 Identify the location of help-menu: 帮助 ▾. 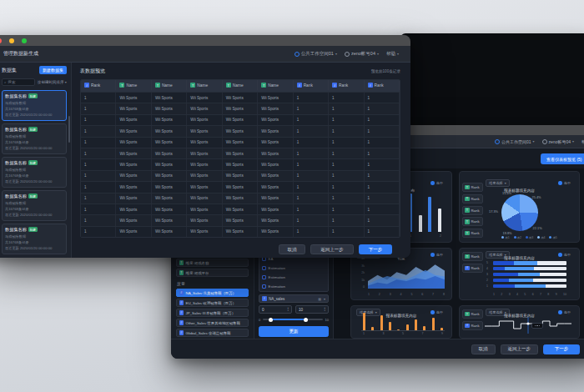
(392, 53).